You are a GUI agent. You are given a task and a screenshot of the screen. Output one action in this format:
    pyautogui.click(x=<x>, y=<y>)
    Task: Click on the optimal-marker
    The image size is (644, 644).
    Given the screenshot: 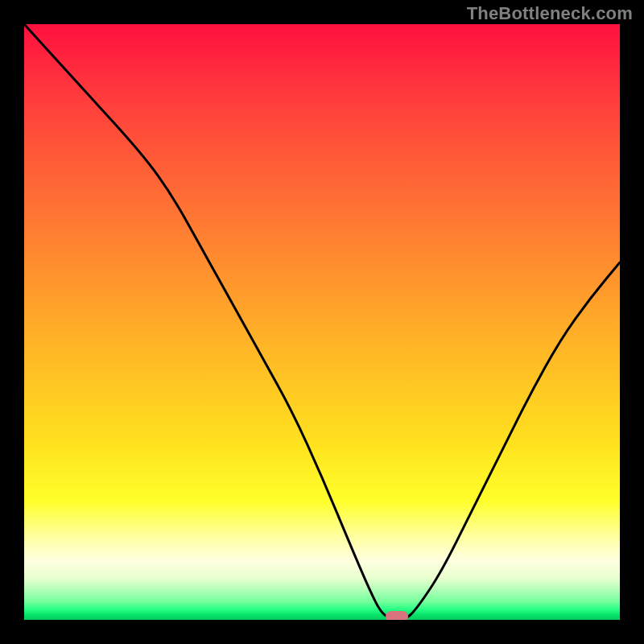 What is the action you would take?
    pyautogui.click(x=397, y=615)
    